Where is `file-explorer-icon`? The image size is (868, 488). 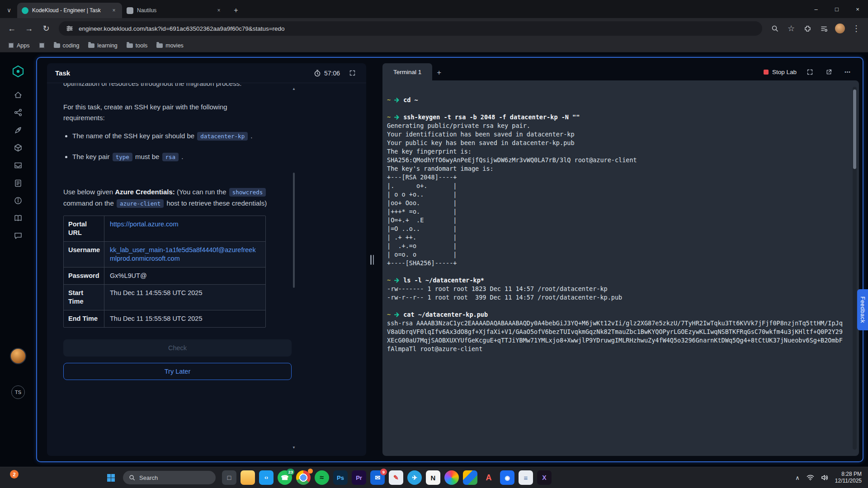 file-explorer-icon is located at coordinates (248, 478).